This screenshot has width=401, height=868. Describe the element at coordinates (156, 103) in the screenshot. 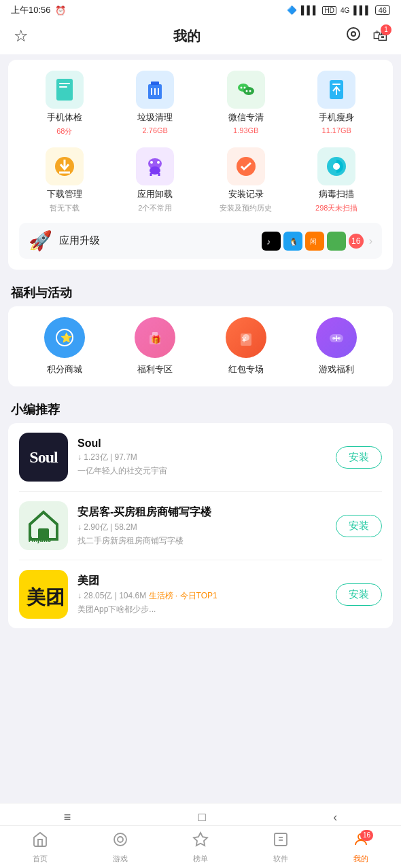

I see `tool-junk-clean: 垃圾清理 2.76GB` at that location.